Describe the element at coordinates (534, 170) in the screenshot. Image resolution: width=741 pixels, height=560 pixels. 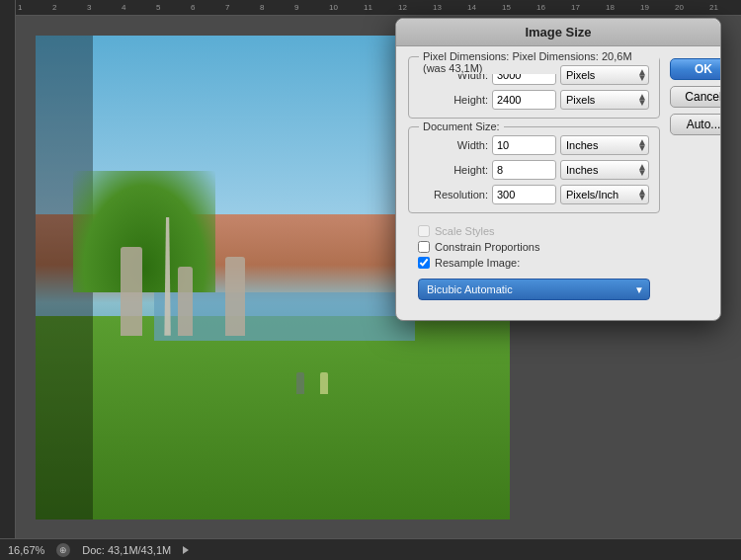
I see `document-size-section: Document Size: Width: Inches Pixels Cent…` at that location.